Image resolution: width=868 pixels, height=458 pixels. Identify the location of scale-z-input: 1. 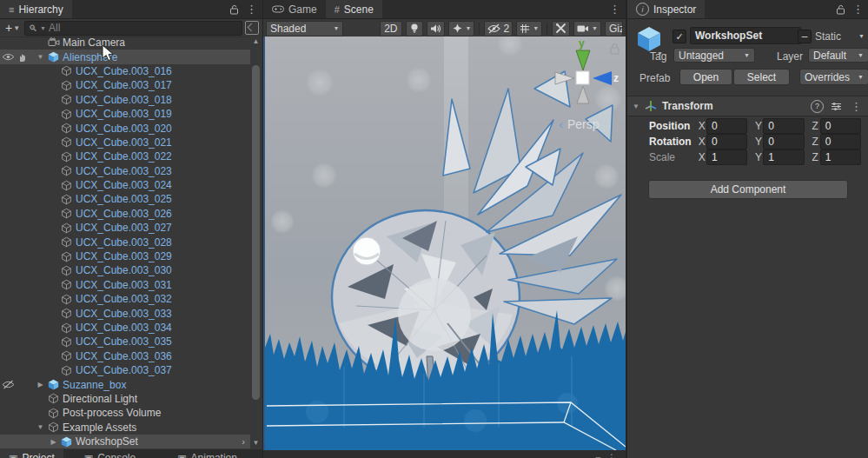
(841, 157).